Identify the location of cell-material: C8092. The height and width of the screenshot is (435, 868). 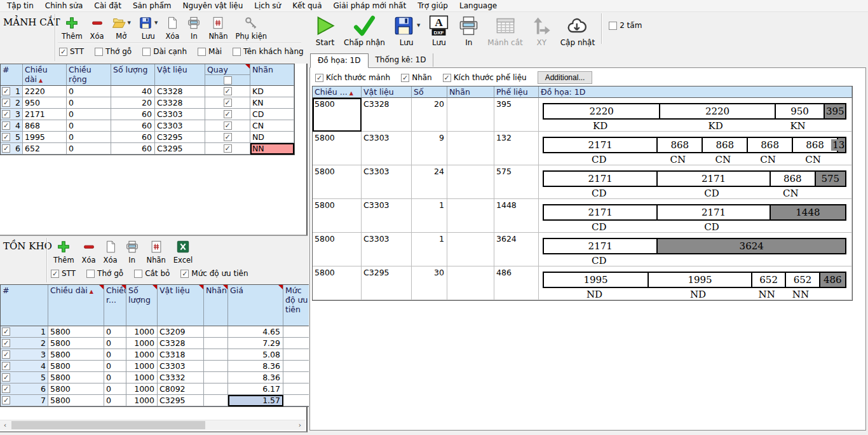
(180, 389).